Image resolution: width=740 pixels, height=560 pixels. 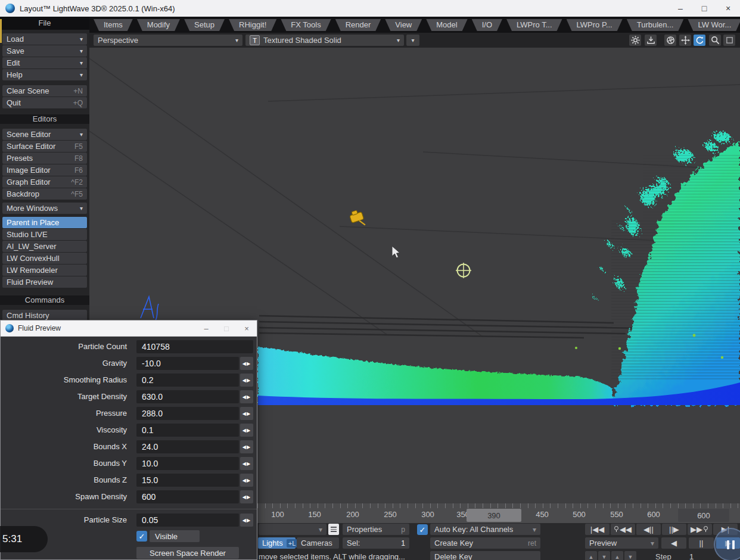 What do you see at coordinates (188, 413) in the screenshot?
I see `pressure-field: 288.0` at bounding box center [188, 413].